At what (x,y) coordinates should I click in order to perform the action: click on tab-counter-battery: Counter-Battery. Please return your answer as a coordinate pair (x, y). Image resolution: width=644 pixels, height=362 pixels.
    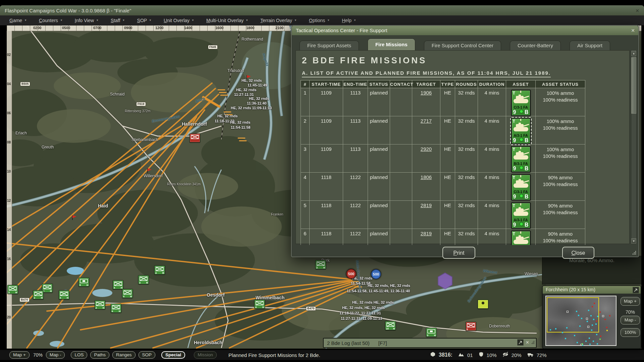
    Looking at the image, I should click on (535, 46).